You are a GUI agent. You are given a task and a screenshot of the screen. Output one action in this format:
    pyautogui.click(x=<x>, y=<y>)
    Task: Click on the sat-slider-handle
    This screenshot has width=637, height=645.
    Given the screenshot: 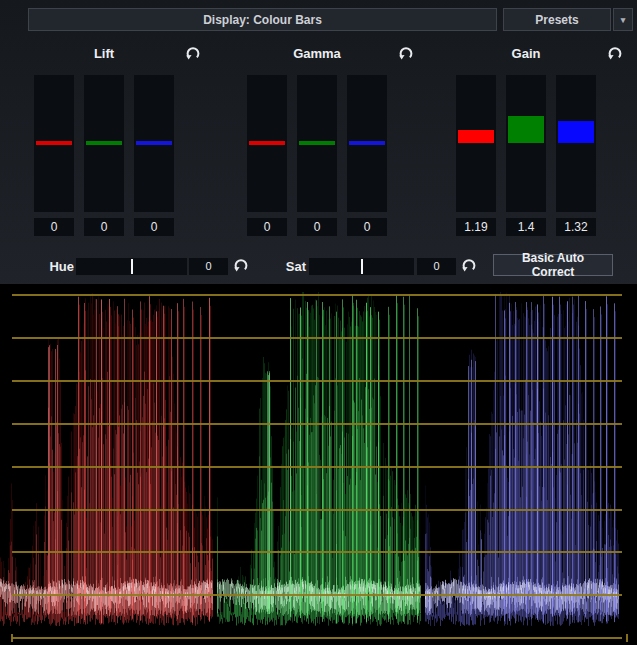 What is the action you would take?
    pyautogui.click(x=362, y=266)
    